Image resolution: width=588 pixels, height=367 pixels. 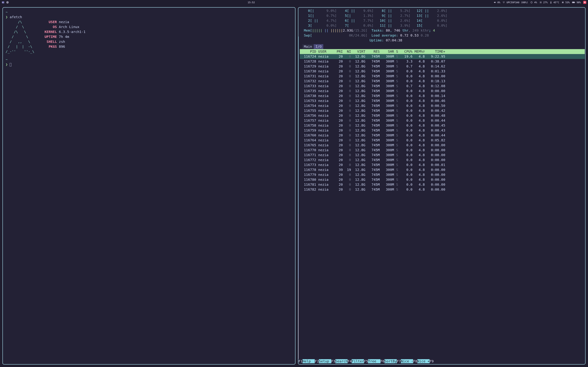 I want to click on temperature-indicator: 45°C, so click(x=554, y=2).